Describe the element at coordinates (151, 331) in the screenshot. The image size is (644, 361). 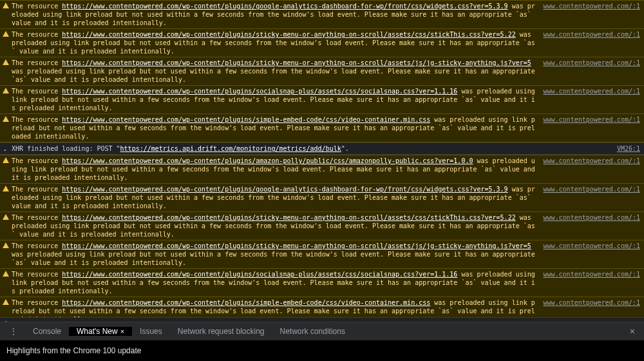
I see `drawer-tab-issues: Issues` at that location.